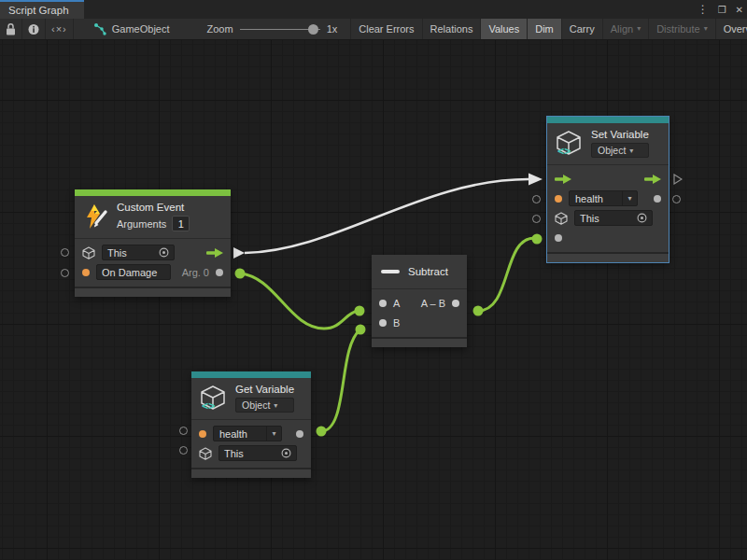  What do you see at coordinates (65, 273) in the screenshot?
I see `port-outer-customevent-ondamage` at bounding box center [65, 273].